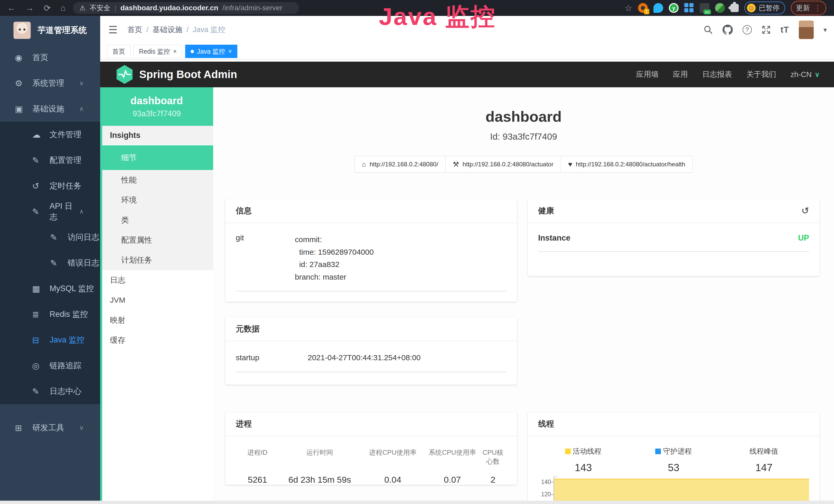 This screenshot has width=834, height=504. What do you see at coordinates (50, 263) in the screenshot?
I see `sidebar-item-error-logs: ✎ 错误日志` at bounding box center [50, 263].